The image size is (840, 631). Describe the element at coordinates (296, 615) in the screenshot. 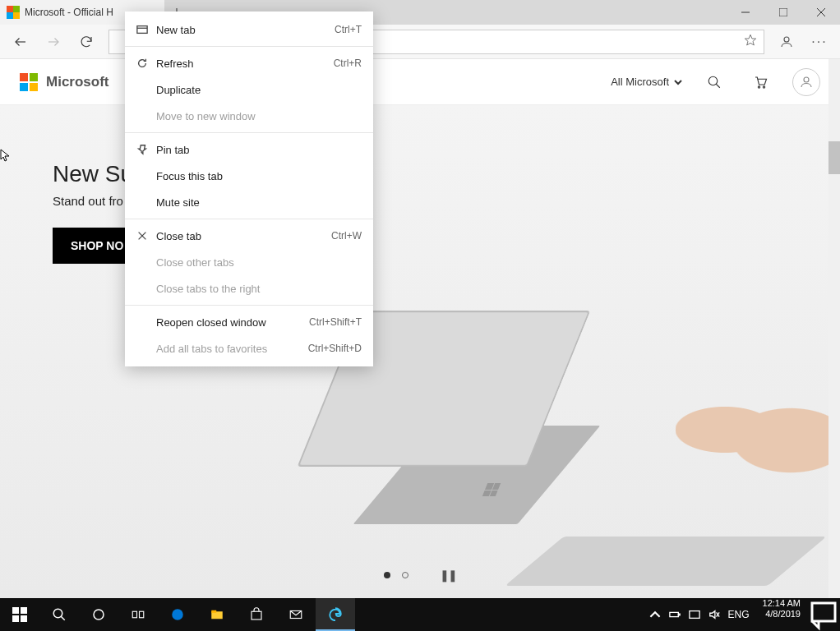

I see `mail-icon` at that location.